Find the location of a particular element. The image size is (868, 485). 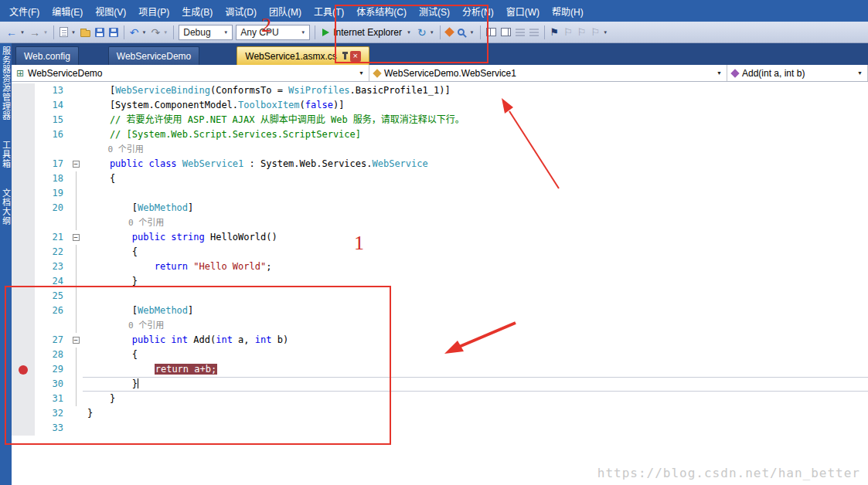

find-button: ▼ is located at coordinates (466, 32).